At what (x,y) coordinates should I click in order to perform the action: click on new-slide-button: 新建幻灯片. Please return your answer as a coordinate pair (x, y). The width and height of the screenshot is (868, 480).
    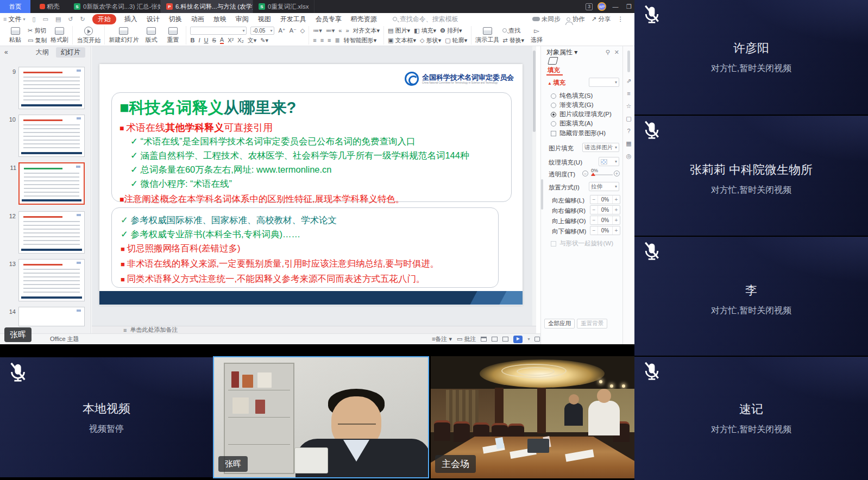
    Looking at the image, I should click on (124, 36).